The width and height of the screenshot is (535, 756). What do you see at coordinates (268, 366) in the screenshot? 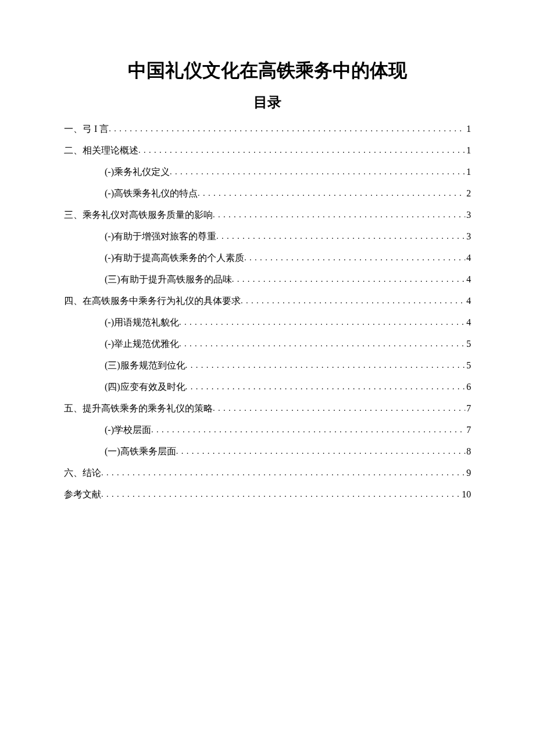
I see `toc-entry: (三)服务规范到位化5` at bounding box center [268, 366].